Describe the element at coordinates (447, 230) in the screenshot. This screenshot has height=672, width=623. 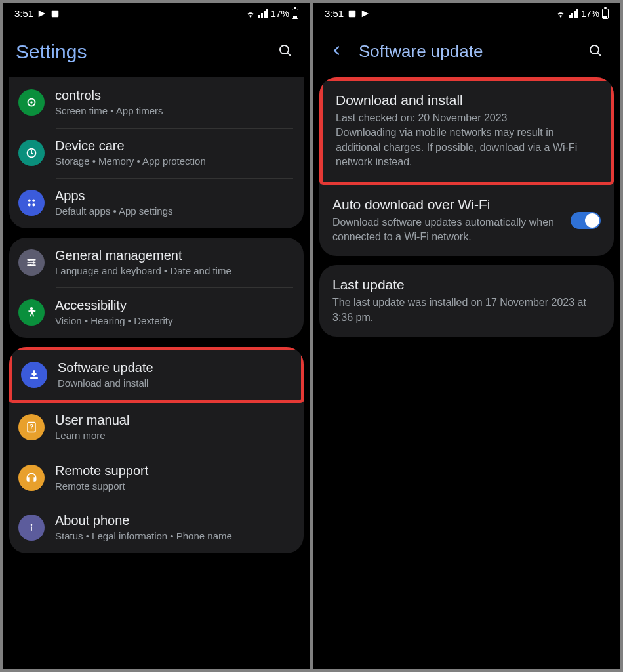
I see `row-sub: Download software updates automatically …` at that location.